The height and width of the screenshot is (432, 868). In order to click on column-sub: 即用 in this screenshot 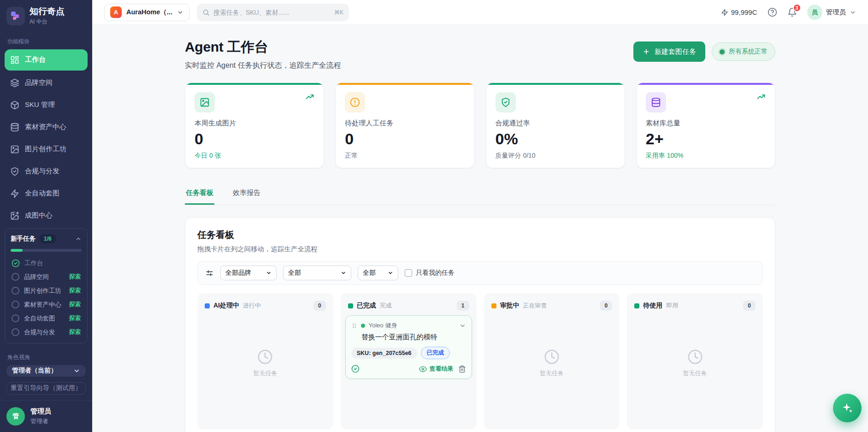, I will do `click(672, 306)`.